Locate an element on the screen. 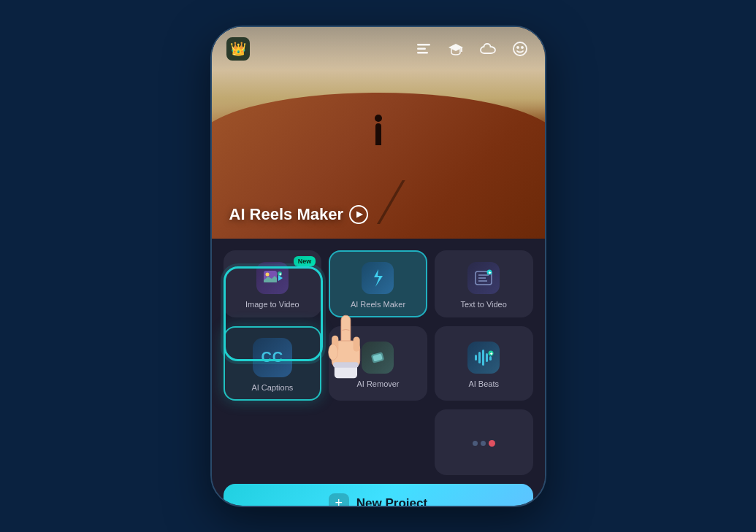 Image resolution: width=756 pixels, height=532 pixels. text-to-video-icon: ✦ is located at coordinates (484, 278).